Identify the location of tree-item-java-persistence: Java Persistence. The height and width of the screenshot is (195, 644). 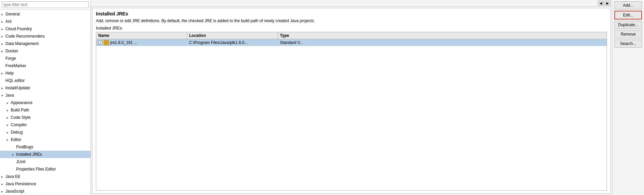
(45, 184).